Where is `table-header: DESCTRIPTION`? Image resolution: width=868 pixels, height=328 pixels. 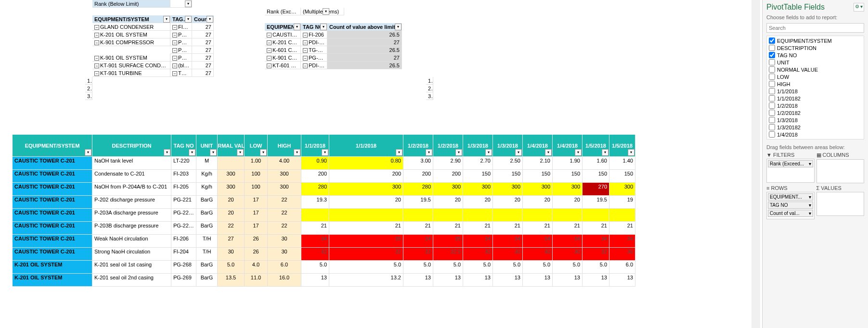
table-header: DESCTRIPTION is located at coordinates (132, 146).